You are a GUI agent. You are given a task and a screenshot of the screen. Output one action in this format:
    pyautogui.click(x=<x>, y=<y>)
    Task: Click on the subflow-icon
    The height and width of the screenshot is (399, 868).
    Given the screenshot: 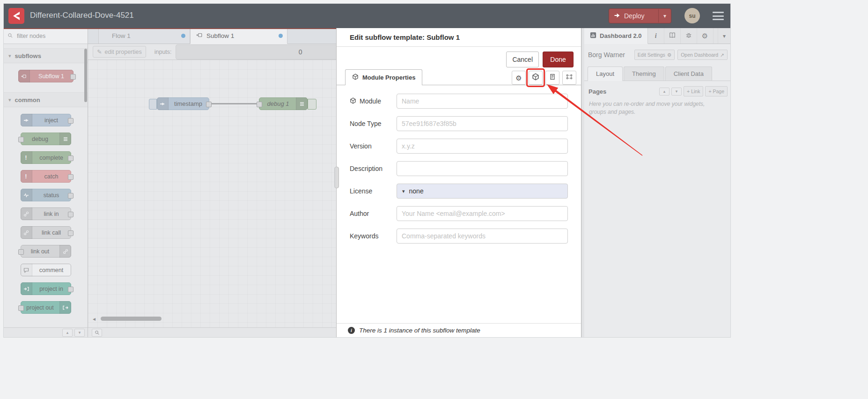 What is the action you would take?
    pyautogui.click(x=199, y=36)
    